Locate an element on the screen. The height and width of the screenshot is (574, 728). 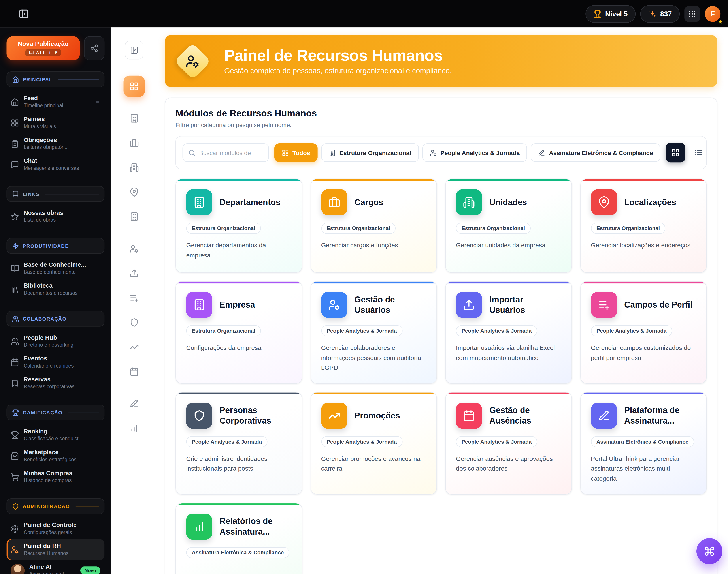
book-icon is located at coordinates (15, 194).